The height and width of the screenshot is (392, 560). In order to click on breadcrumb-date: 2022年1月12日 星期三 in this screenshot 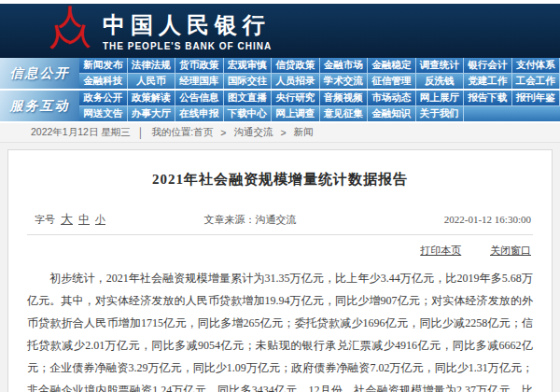, I will do `click(80, 133)`.